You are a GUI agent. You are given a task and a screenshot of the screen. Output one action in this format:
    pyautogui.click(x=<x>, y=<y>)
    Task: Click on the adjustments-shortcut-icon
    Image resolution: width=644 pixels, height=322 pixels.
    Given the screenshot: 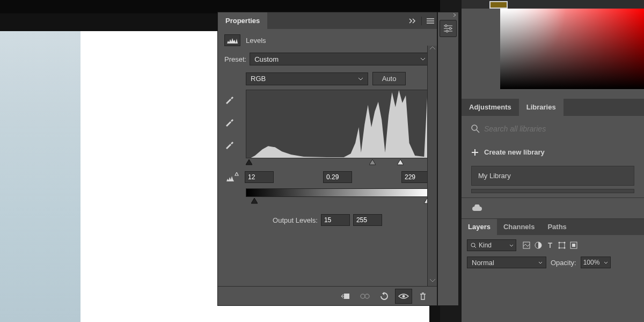 What is the action you would take?
    pyautogui.click(x=448, y=28)
    